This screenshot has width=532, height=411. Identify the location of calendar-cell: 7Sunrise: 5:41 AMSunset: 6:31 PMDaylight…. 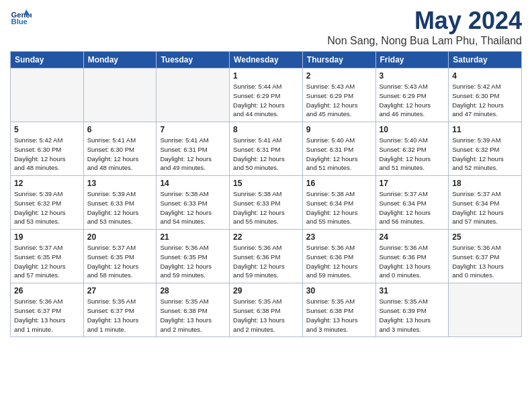
(193, 149).